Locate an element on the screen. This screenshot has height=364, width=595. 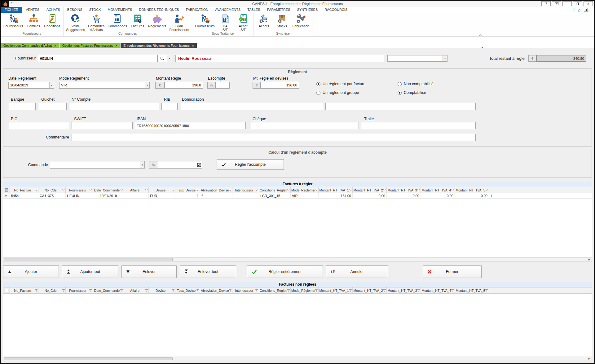
regler-acompte-button: Régler l'accompte is located at coordinates (250, 164).